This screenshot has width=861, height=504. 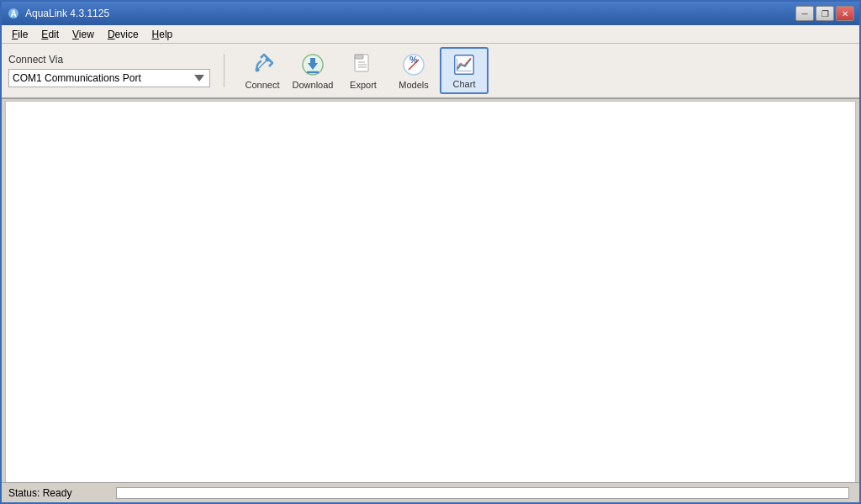 What do you see at coordinates (414, 85) in the screenshot?
I see `models-label: Models` at bounding box center [414, 85].